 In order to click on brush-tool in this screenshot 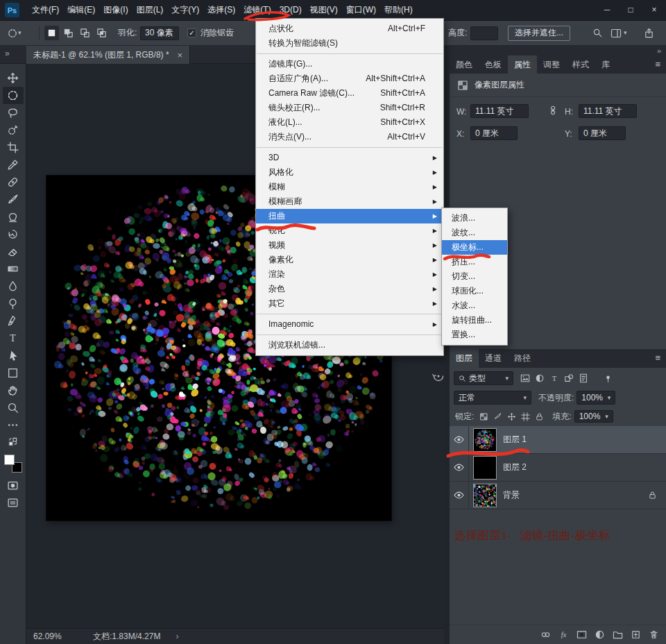, I will do `click(13, 200)`.